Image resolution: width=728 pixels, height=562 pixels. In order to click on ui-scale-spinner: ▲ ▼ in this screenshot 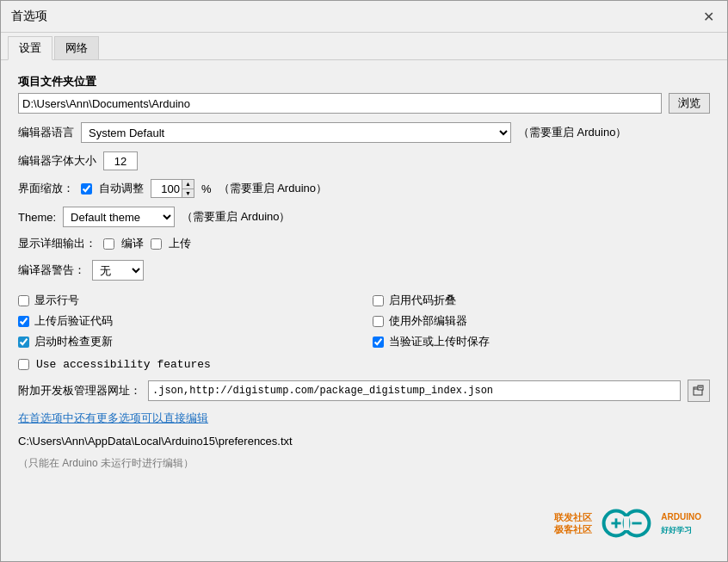, I will do `click(172, 188)`.